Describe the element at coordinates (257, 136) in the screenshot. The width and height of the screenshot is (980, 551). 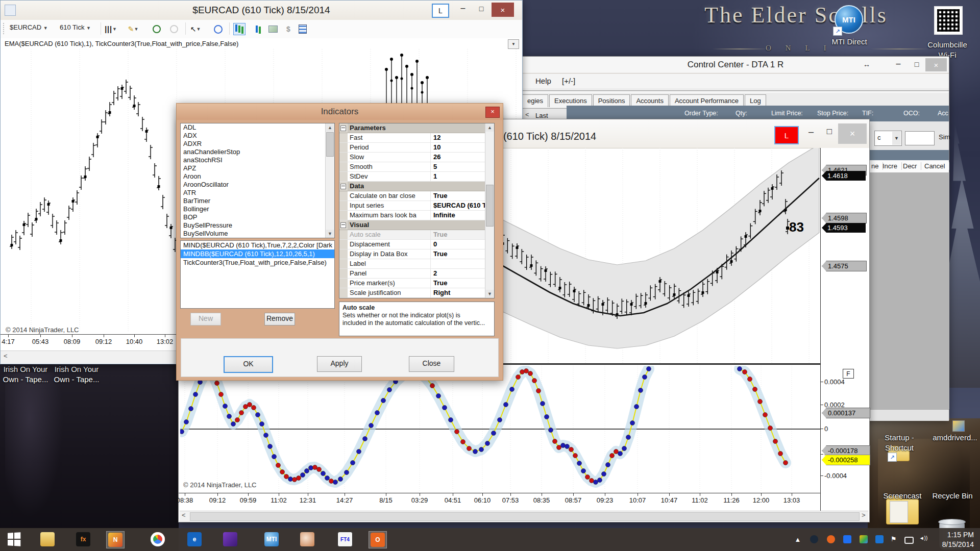
I see `indicator-item: ADX` at that location.